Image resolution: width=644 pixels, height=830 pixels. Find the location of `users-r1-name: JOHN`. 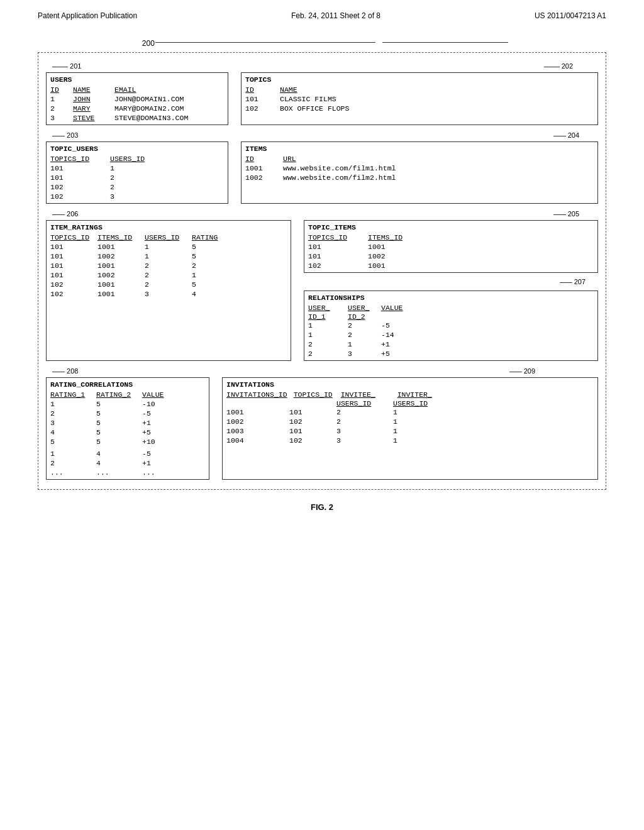

users-r1-name: JOHN is located at coordinates (89, 99).